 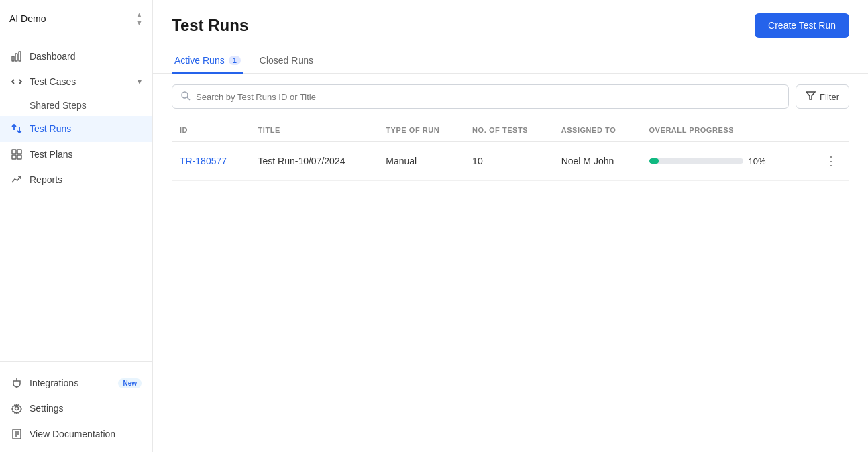 What do you see at coordinates (286, 60) in the screenshot?
I see `tab-closed-runs-label: Closed Runs` at bounding box center [286, 60].